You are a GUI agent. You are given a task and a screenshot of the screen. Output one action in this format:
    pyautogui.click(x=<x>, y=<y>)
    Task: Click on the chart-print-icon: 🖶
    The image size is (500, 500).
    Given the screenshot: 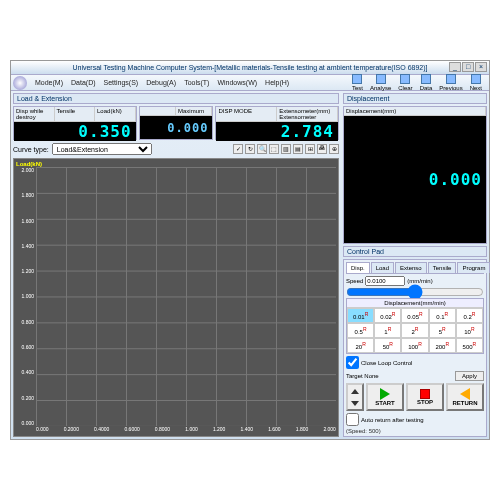 What is the action you would take?
    pyautogui.click(x=322, y=149)
    